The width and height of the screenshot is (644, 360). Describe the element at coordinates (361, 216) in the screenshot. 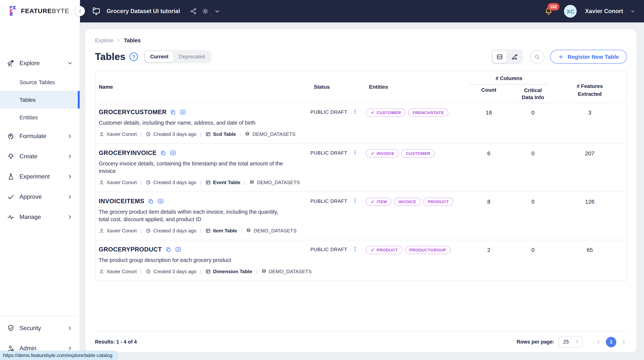

I see `table-row: INVOICEITEMS ID The grocery product item…` at that location.